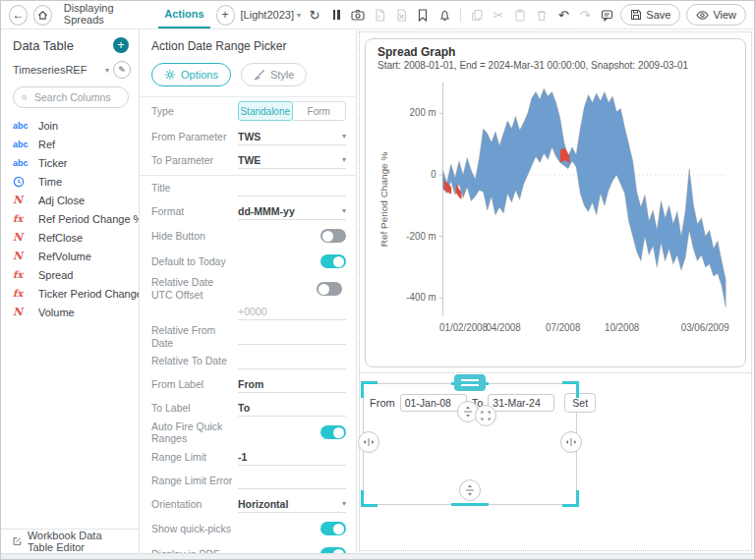 This screenshot has width=755, height=560. I want to click on range-limit-error-input, so click(292, 481).